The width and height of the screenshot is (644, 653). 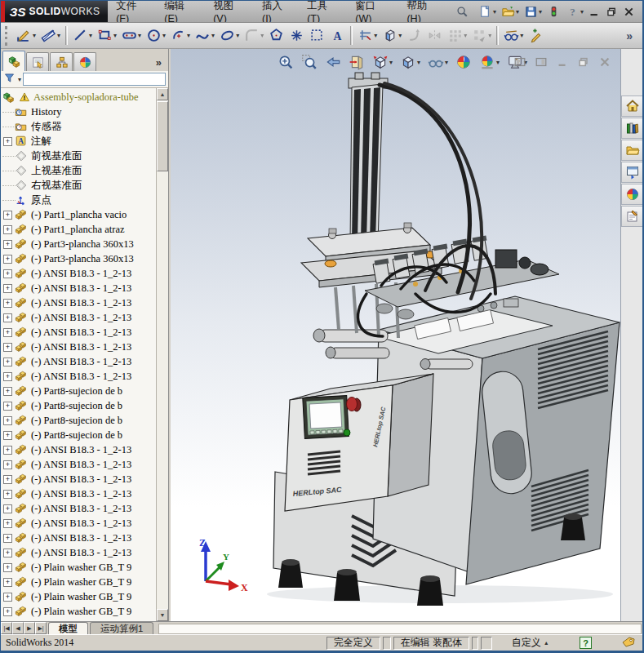 I want to click on sketch-fillet-button: ▾, so click(x=254, y=36).